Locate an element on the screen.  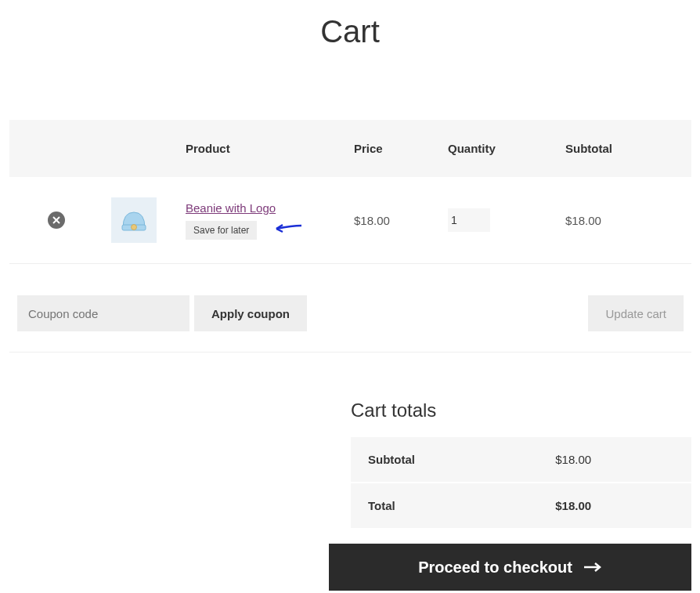
proceed-to-checkout-button: Proceed to checkout is located at coordinates (511, 567).